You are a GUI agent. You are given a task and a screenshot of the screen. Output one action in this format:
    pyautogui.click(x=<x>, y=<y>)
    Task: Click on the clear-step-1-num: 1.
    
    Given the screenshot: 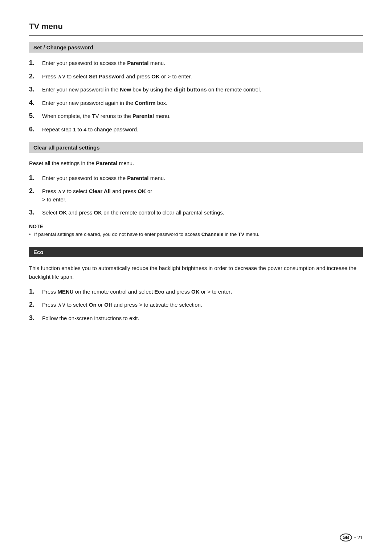 What is the action you would take?
    pyautogui.click(x=36, y=178)
    